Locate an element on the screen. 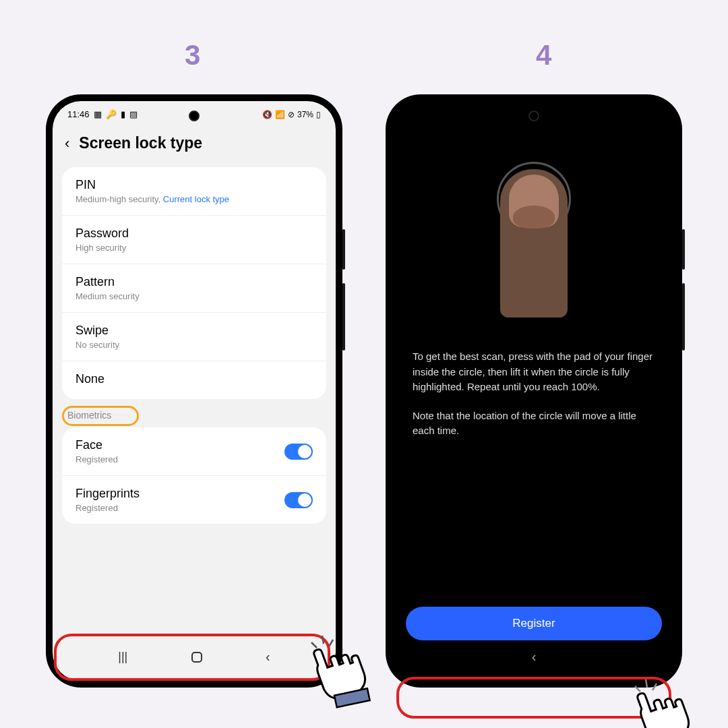 The height and width of the screenshot is (728, 728). lock-type-none: None is located at coordinates (194, 380).